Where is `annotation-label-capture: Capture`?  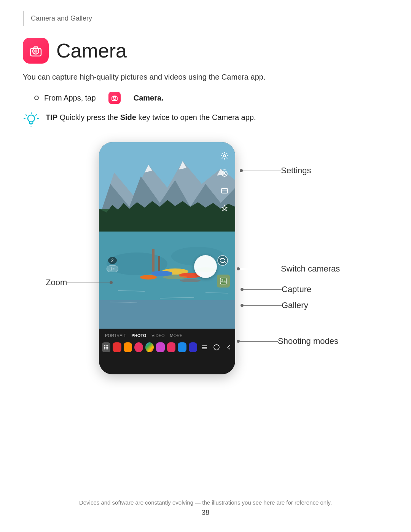 annotation-label-capture: Capture is located at coordinates (296, 289).